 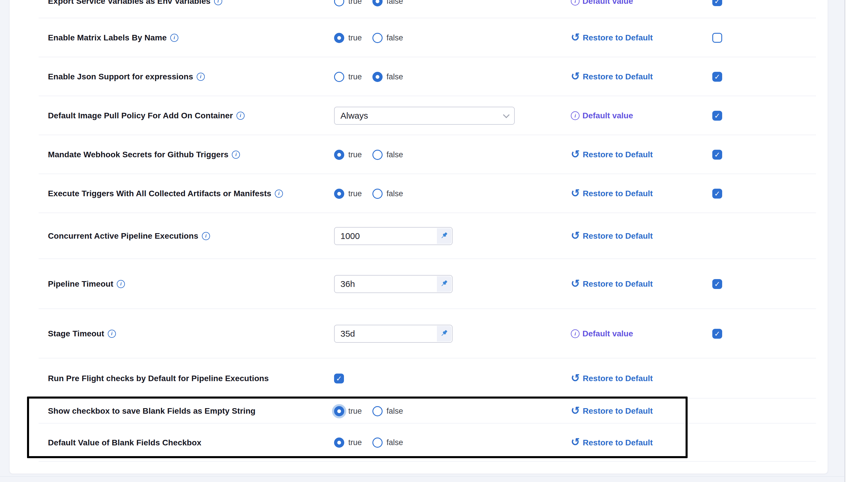 I want to click on setting-label: Enable Json Support for expressions, so click(x=121, y=77).